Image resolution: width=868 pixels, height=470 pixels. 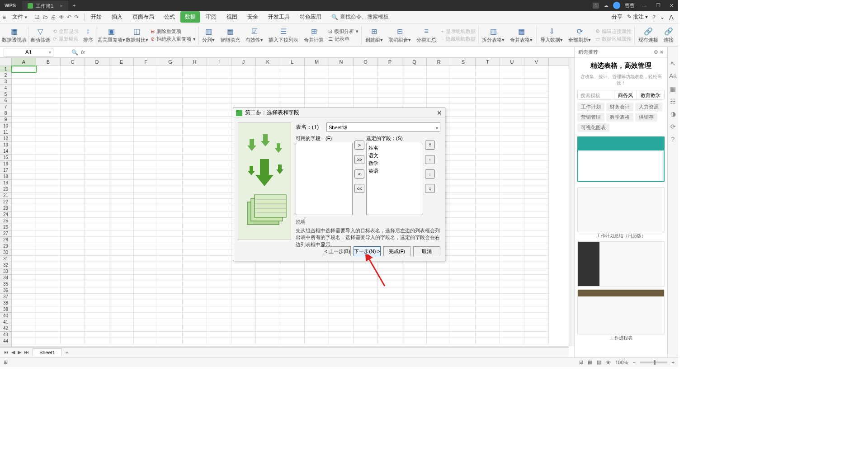 I want to click on row-header: 44, so click(x=5, y=341).